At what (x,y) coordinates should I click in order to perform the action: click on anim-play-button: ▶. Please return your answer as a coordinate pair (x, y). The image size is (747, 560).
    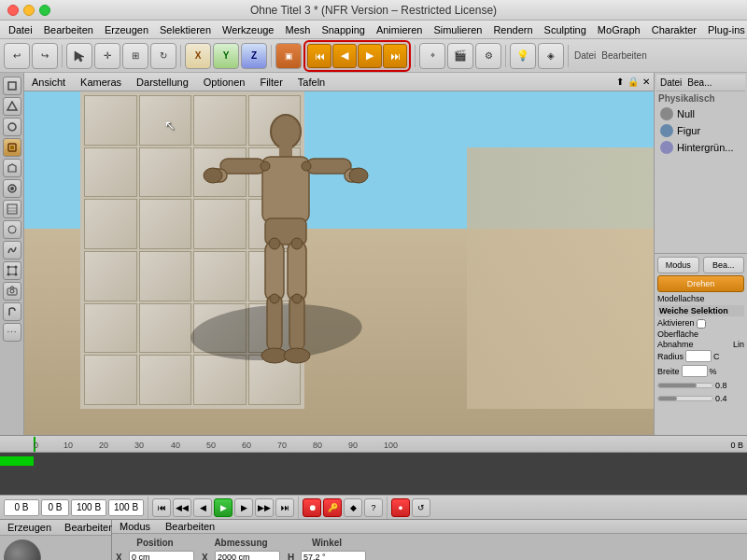
    Looking at the image, I should click on (370, 56).